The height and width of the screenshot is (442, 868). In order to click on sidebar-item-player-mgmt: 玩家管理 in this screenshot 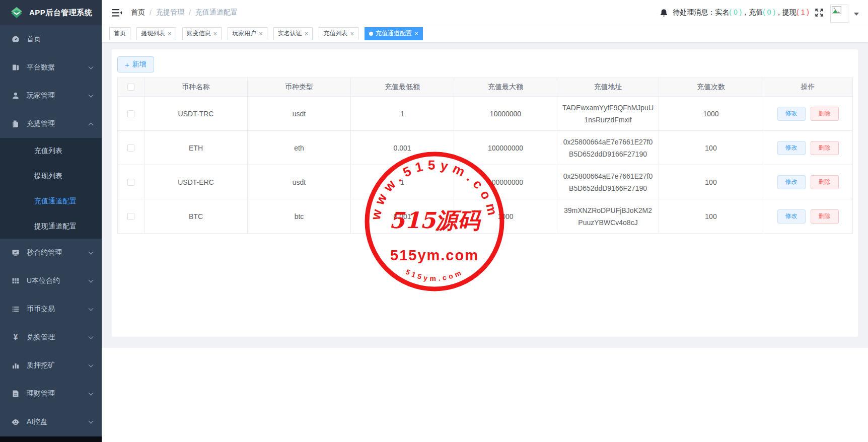, I will do `click(51, 96)`.